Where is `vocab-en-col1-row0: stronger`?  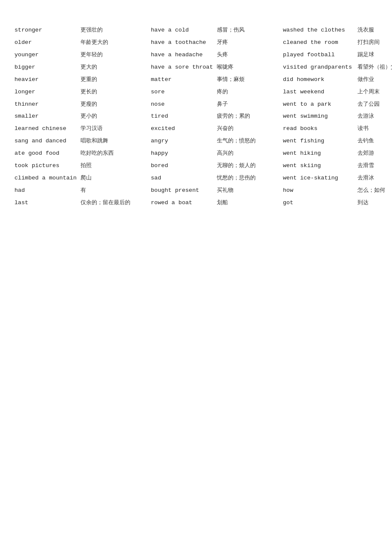 vocab-en-col1-row0: stronger is located at coordinates (46, 31).